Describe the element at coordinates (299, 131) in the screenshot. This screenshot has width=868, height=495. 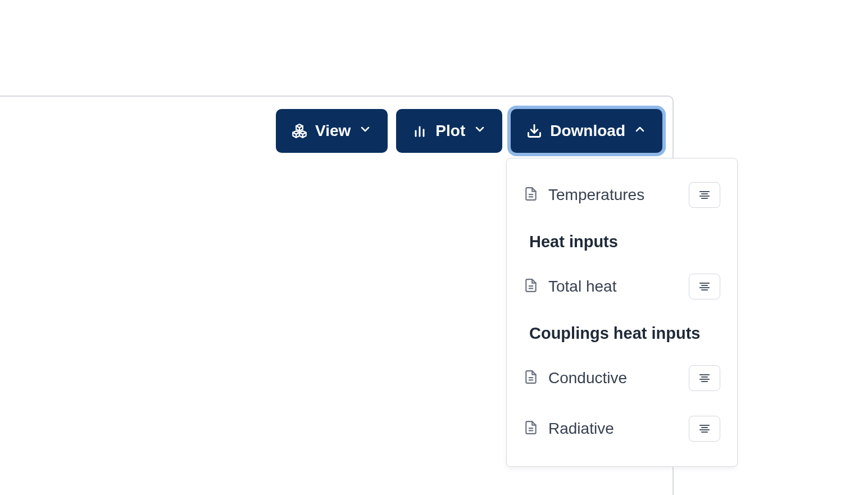
I see `boxes-icon` at that location.